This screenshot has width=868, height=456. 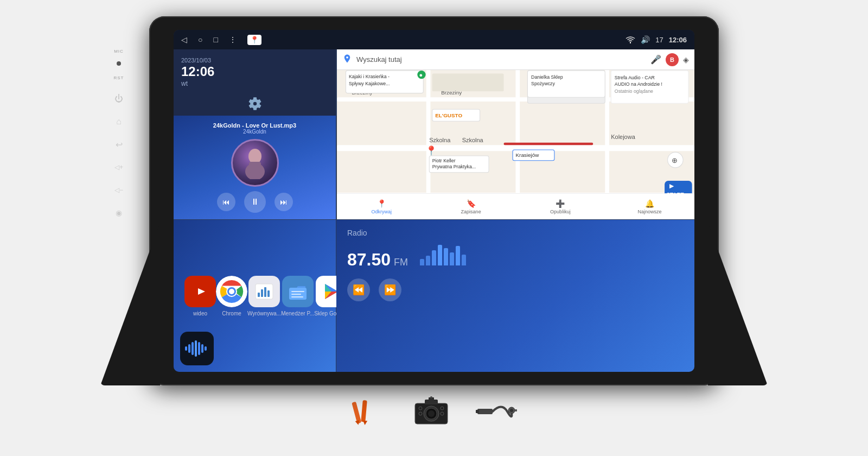 I want to click on map-nav-discover: 📍 Odkrywaj, so click(x=382, y=207).